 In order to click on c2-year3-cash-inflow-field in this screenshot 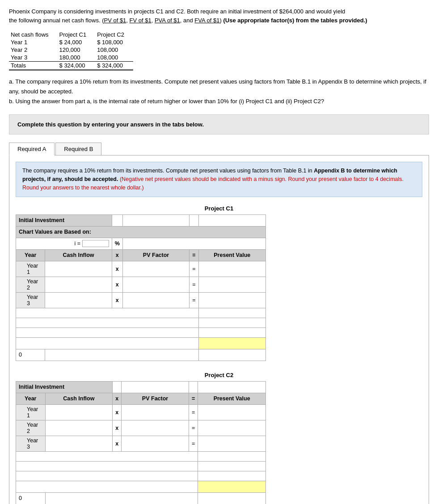, I will do `click(79, 444)`.